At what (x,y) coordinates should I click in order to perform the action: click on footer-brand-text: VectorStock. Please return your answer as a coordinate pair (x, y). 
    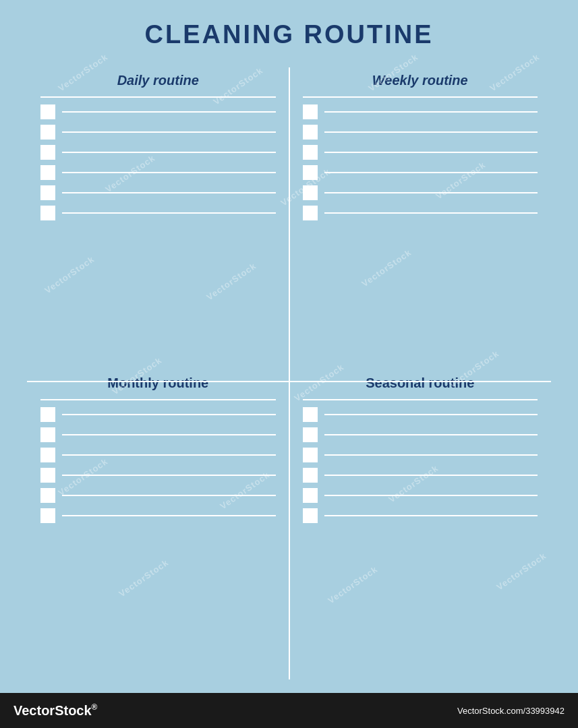
    Looking at the image, I should click on (53, 710).